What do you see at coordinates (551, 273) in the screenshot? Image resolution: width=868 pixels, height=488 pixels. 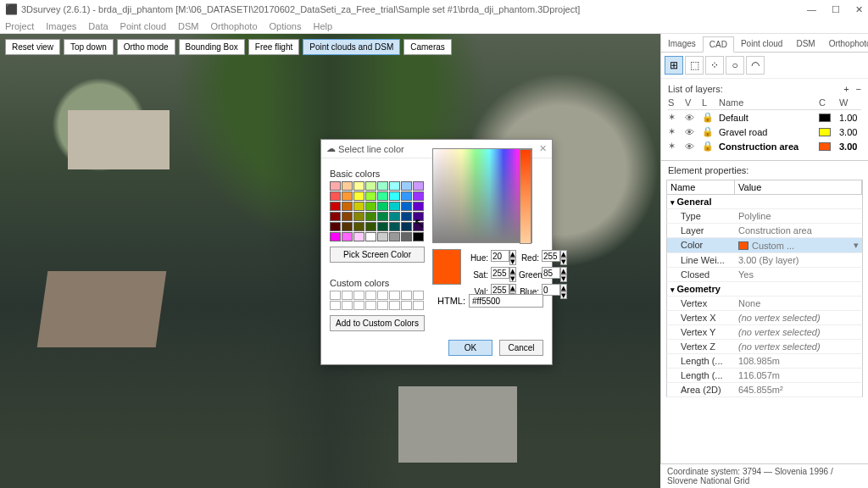 I see `green-input` at bounding box center [551, 273].